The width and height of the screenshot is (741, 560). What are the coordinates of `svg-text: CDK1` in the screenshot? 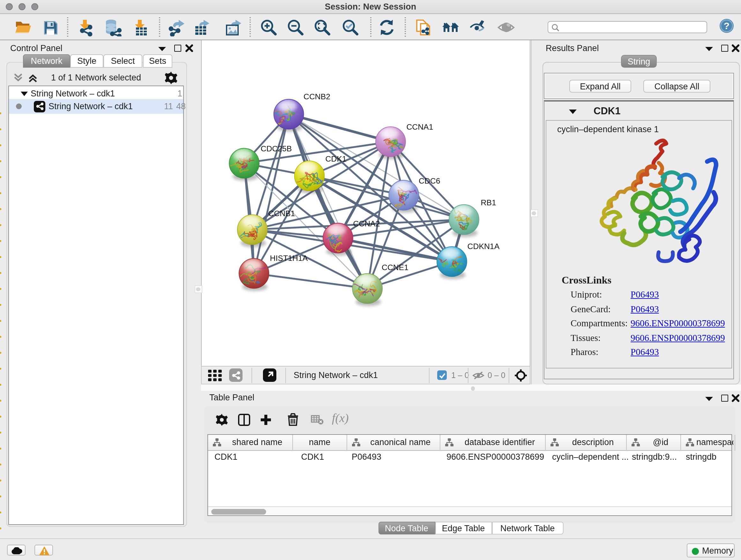 It's located at (336, 159).